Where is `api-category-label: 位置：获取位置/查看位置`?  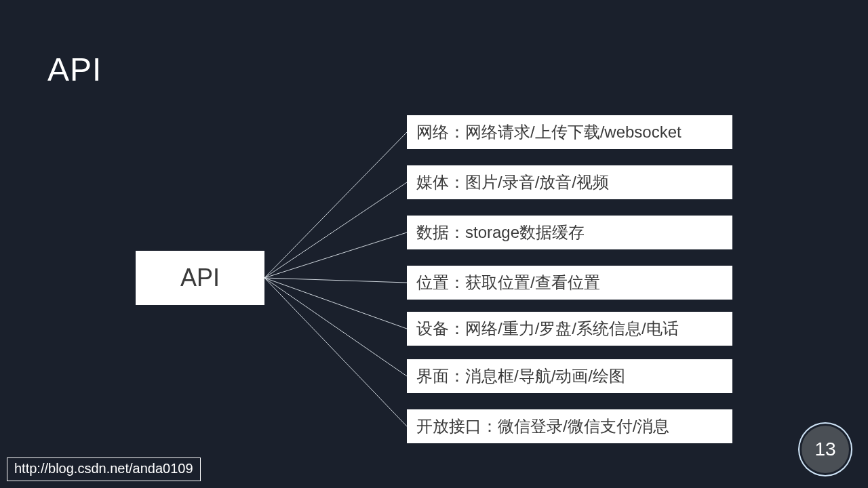
api-category-label: 位置：获取位置/查看位置 is located at coordinates (509, 283).